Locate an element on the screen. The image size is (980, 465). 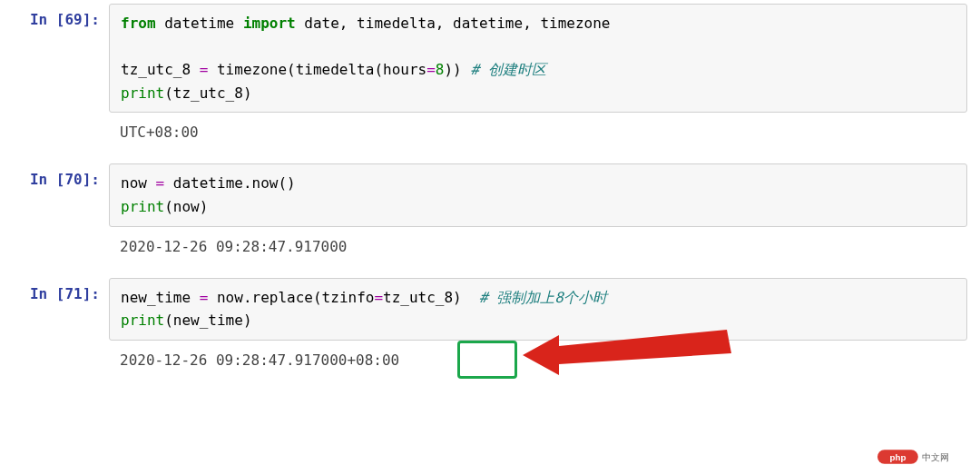
input-prompt: In [70]: is located at coordinates (54, 176).